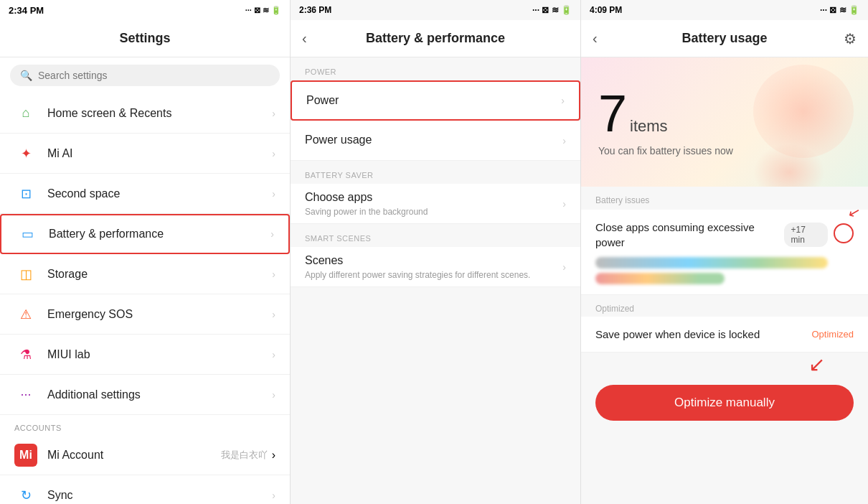  I want to click on status-bar-2: 2:36 PM ··· ⊠ ≋ 🔋, so click(435, 10).